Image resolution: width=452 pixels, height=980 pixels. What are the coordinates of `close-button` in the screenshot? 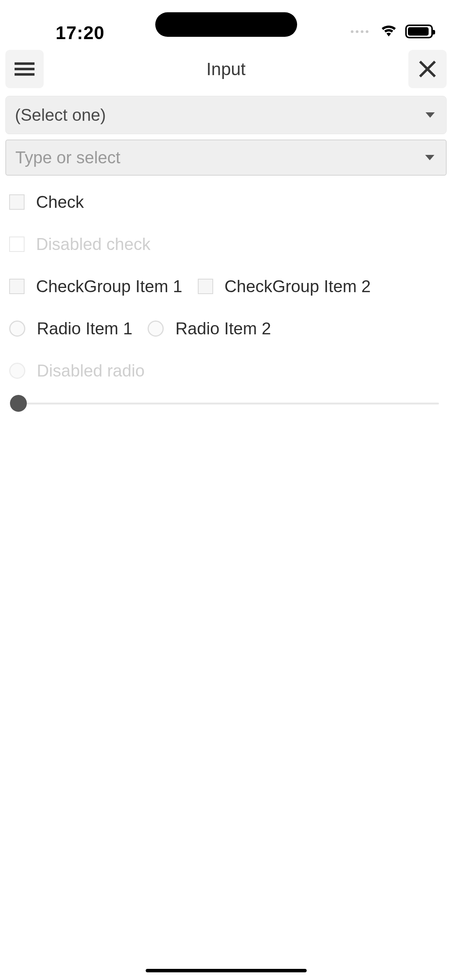 It's located at (427, 69).